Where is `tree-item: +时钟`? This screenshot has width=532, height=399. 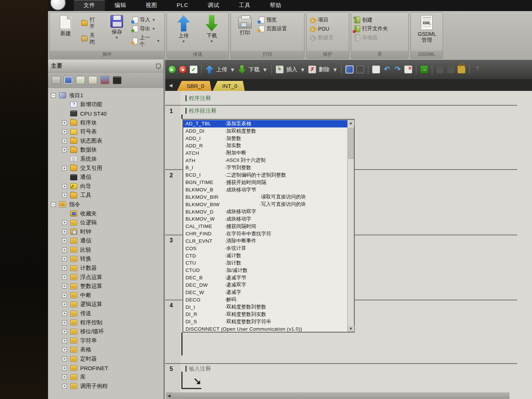 tree-item: +时钟 is located at coordinates (106, 232).